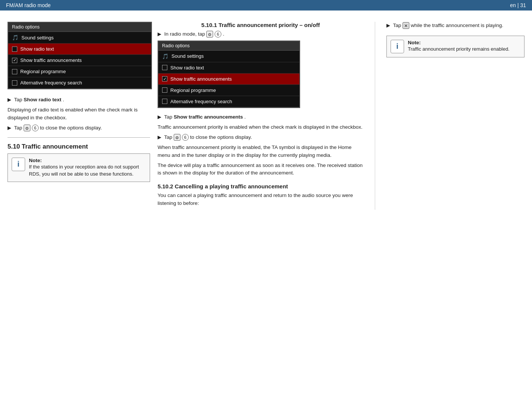 This screenshot has width=532, height=415. What do you see at coordinates (224, 34) in the screenshot?
I see `instr-in-radio-suffix: .` at bounding box center [224, 34].